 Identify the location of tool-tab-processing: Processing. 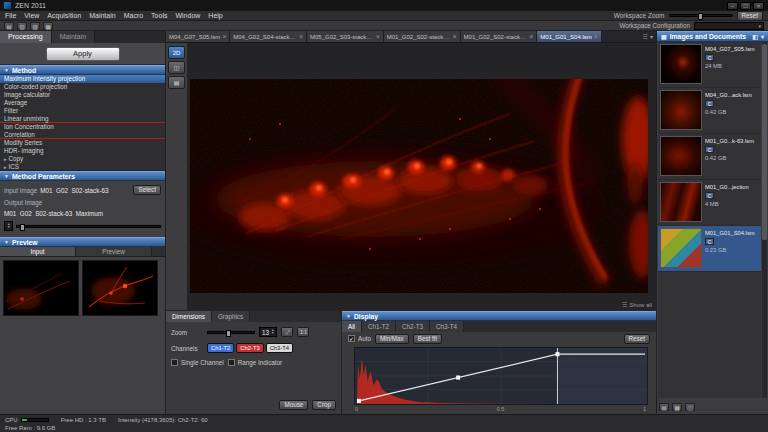
(26, 37).